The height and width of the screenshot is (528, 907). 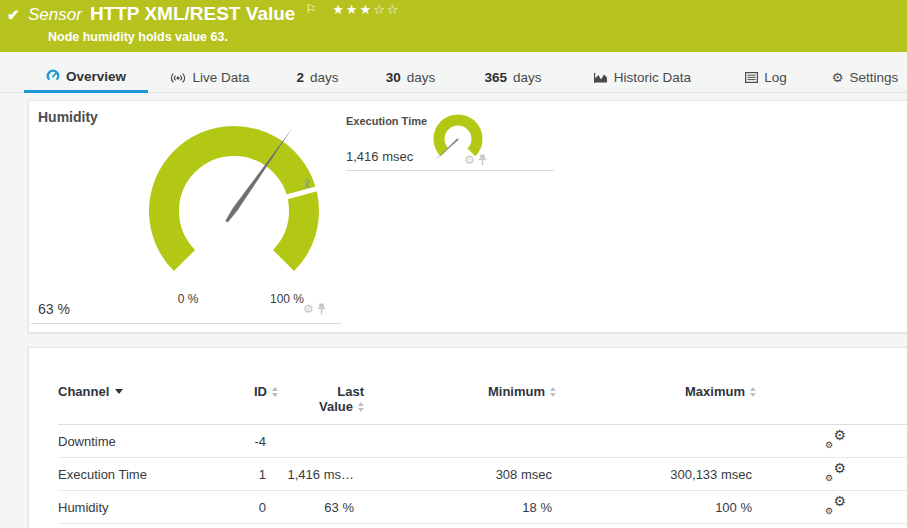 What do you see at coordinates (601, 78) in the screenshot?
I see `area-chart-icon` at bounding box center [601, 78].